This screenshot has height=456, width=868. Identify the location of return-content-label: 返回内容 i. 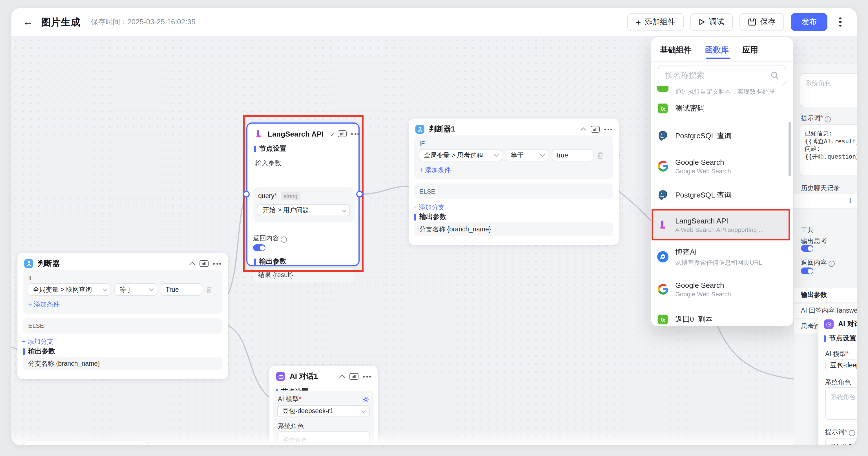
(270, 238).